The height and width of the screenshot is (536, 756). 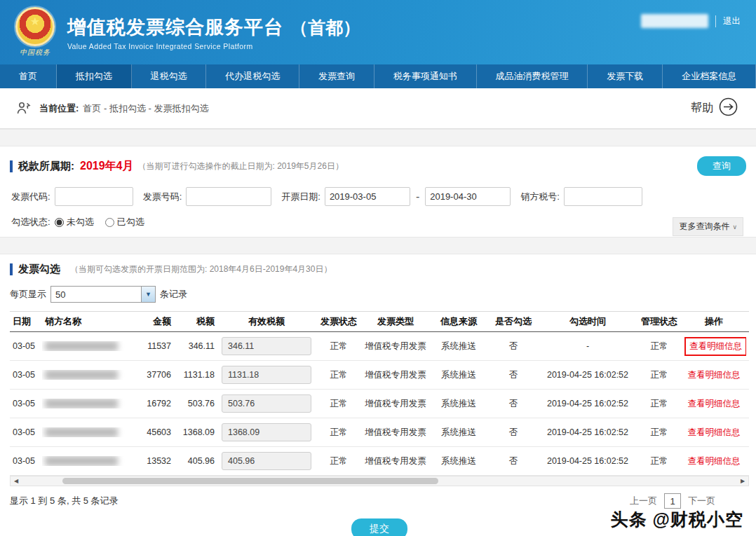 I want to click on effective-tax-input: 405.96, so click(x=266, y=461).